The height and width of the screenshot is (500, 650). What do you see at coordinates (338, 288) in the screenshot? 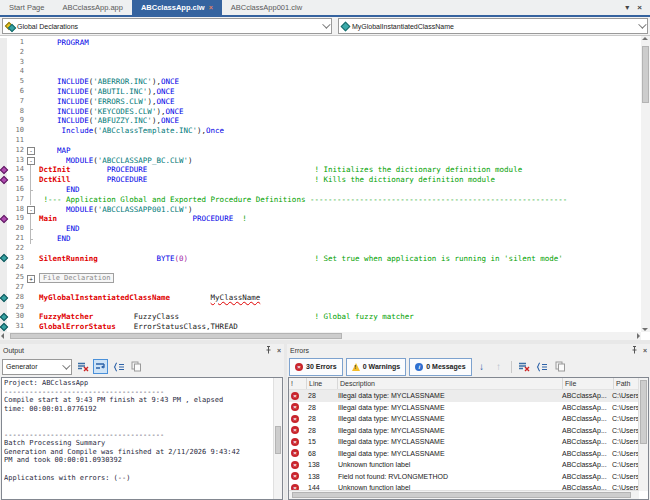
I see `code-text` at bounding box center [338, 288].